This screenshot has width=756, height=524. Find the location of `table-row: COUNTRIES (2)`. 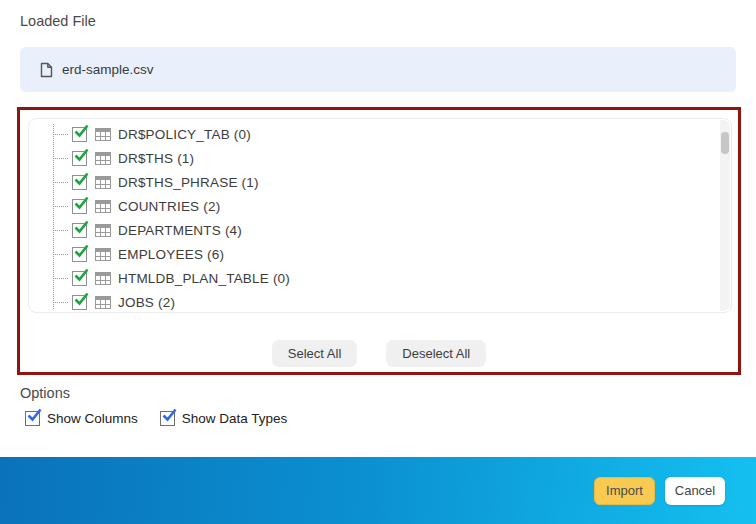

table-row: COUNTRIES (2) is located at coordinates (373, 206).